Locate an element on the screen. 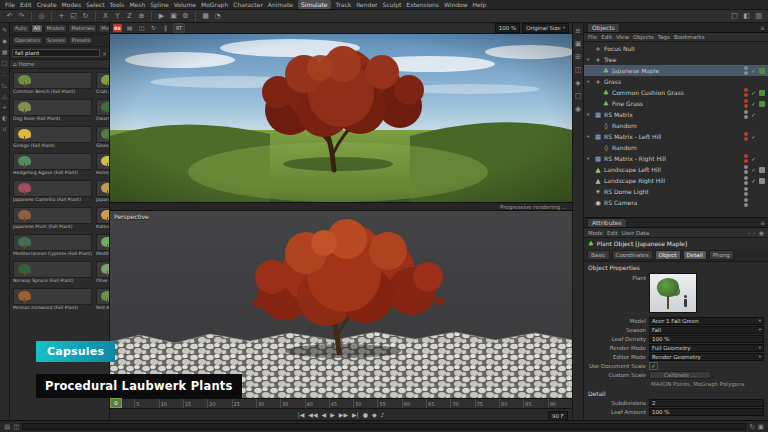 This screenshot has height=432, width=768. menu-item: Modes is located at coordinates (72, 4).